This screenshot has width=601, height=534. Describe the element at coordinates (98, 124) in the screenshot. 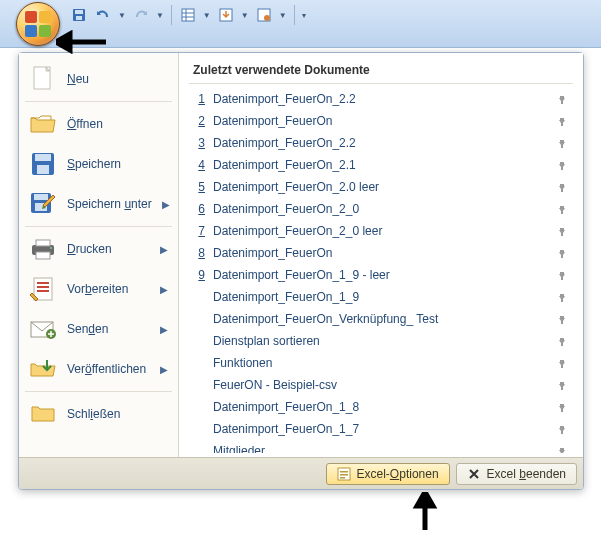

I see `menu-item-open: Öffnen` at that location.